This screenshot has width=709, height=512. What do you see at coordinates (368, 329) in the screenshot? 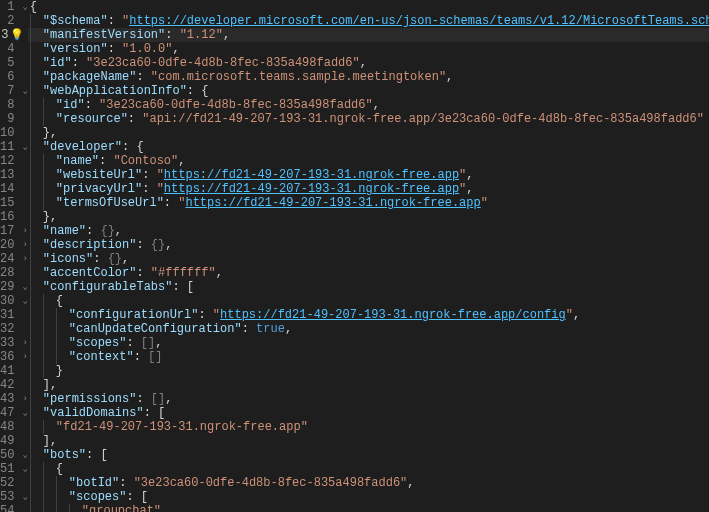
I see `code-line: "canUpdateConfiguration": true,` at bounding box center [368, 329].